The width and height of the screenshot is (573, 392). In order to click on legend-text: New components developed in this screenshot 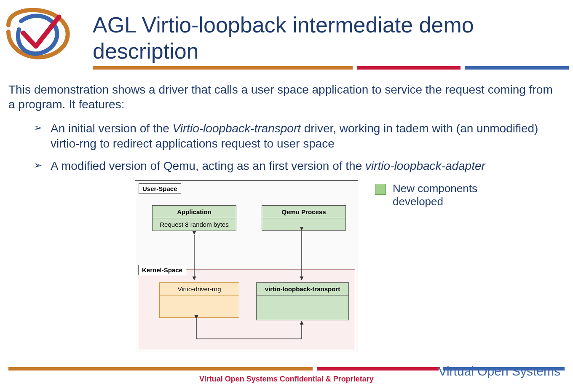, I will do `click(452, 195)`.